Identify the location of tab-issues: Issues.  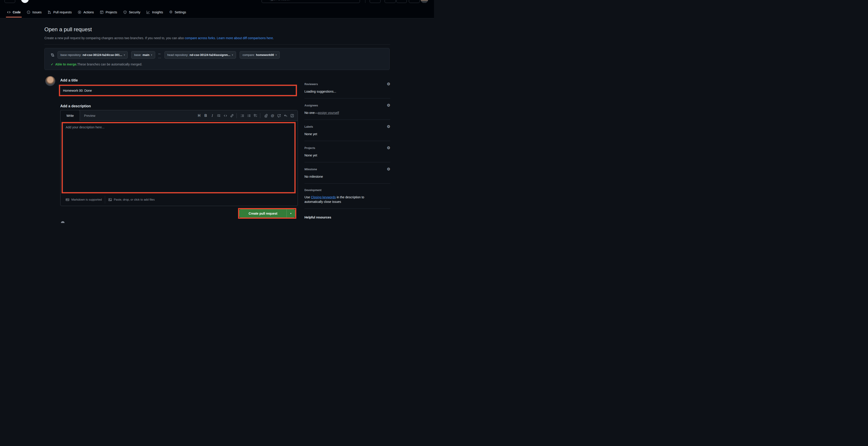
(34, 12).